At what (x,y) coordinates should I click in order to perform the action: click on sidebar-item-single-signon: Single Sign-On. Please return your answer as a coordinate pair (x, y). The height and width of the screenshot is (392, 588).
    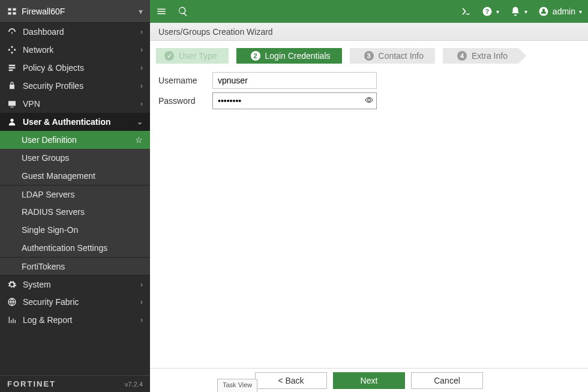
    Looking at the image, I should click on (75, 230).